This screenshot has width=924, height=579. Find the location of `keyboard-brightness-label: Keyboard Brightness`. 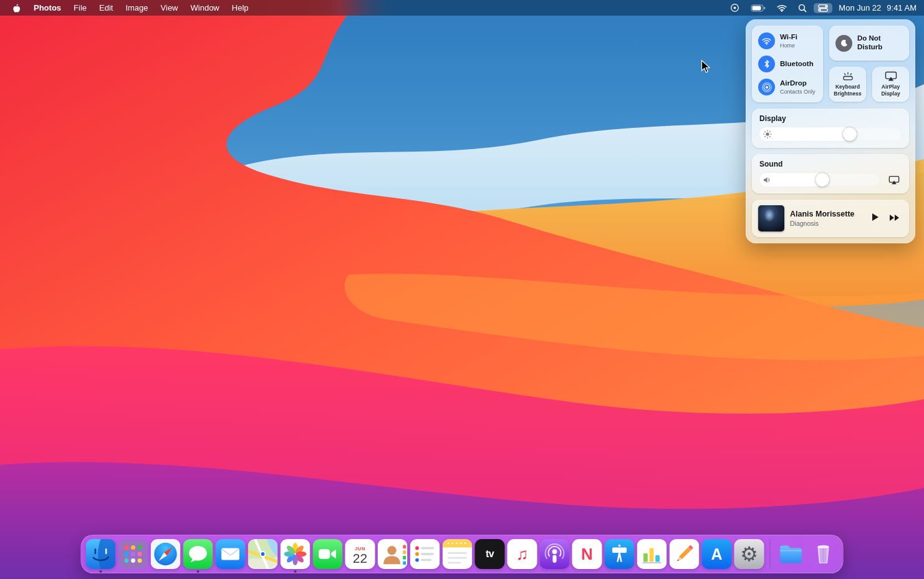

keyboard-brightness-label: Keyboard Brightness is located at coordinates (848, 90).